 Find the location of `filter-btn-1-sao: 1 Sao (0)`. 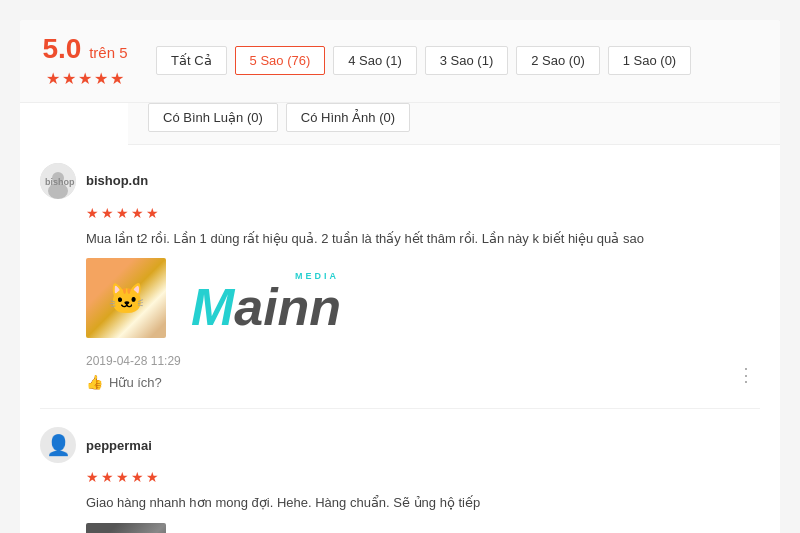

filter-btn-1-sao: 1 Sao (0) is located at coordinates (650, 60).